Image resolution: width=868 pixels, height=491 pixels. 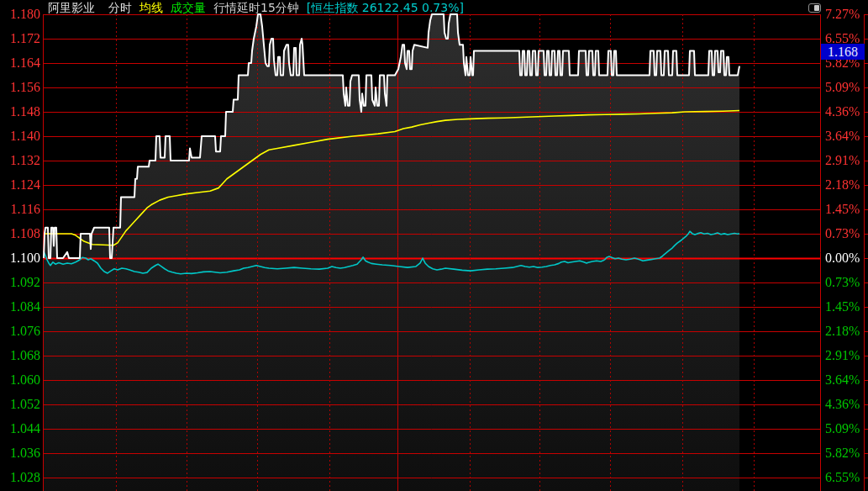 I want to click on percent-axis-label: 0.00%, so click(x=842, y=258).